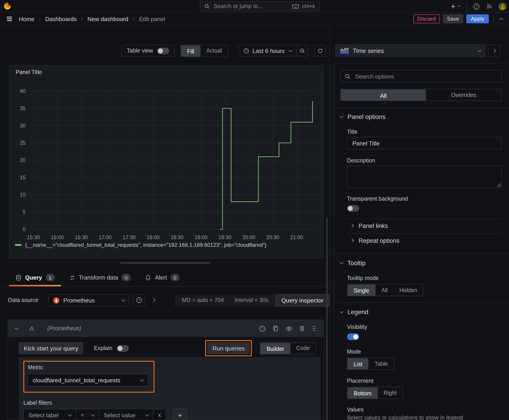  What do you see at coordinates (289, 329) in the screenshot?
I see `hide-query-icon` at bounding box center [289, 329].